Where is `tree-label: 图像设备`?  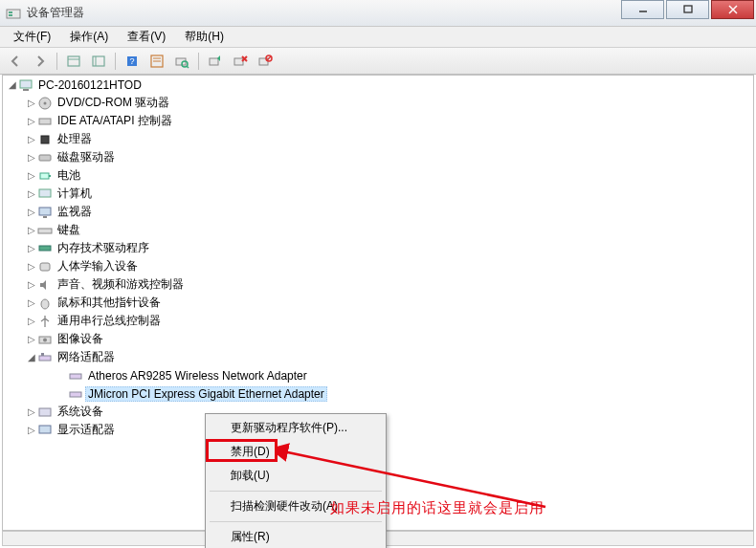
tree-label: 图像设备 is located at coordinates (80, 339).